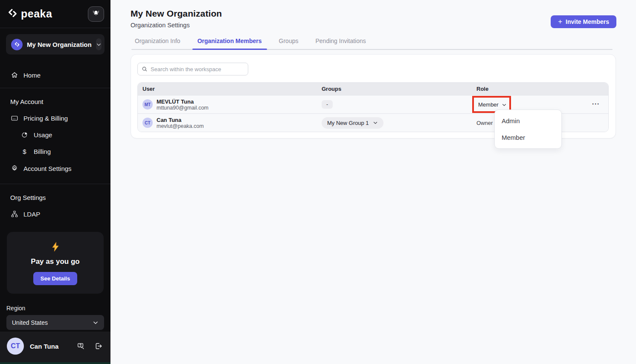 This screenshot has width=636, height=364. Describe the element at coordinates (55, 263) in the screenshot. I see `pay-as-you-go-card: Pay as you go See Details` at that location.